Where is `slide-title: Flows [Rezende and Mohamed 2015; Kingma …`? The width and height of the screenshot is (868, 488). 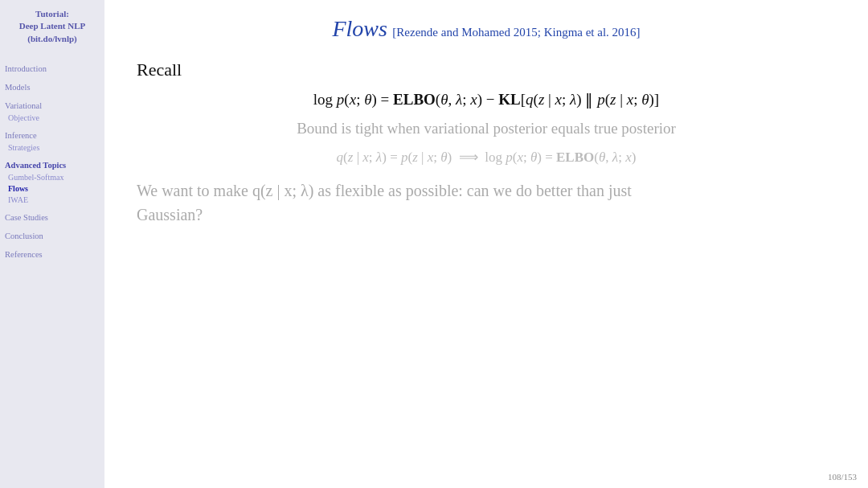
slide-title: Flows [Rezende and Mohamed 2015; Kingma … is located at coordinates (486, 29).